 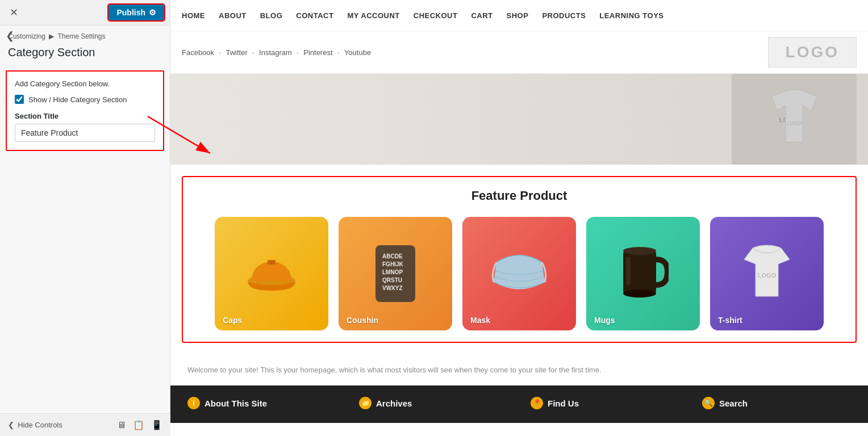 What do you see at coordinates (564, 16) in the screenshot?
I see `nav-products: PRODUCTS` at bounding box center [564, 16].